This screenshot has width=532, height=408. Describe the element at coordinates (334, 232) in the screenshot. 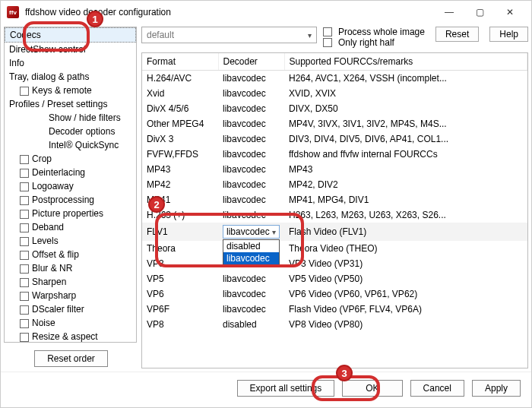

I see `table-row: FLV1libavcodec▾Flash Video (FLV1)` at that location.